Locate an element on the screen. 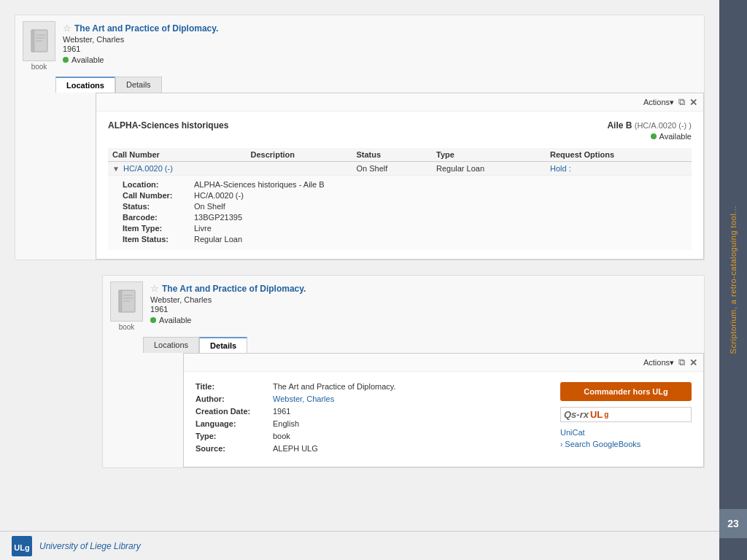 This screenshot has height=560, width=747. book-author-2: Webster, Charles is located at coordinates (423, 300).